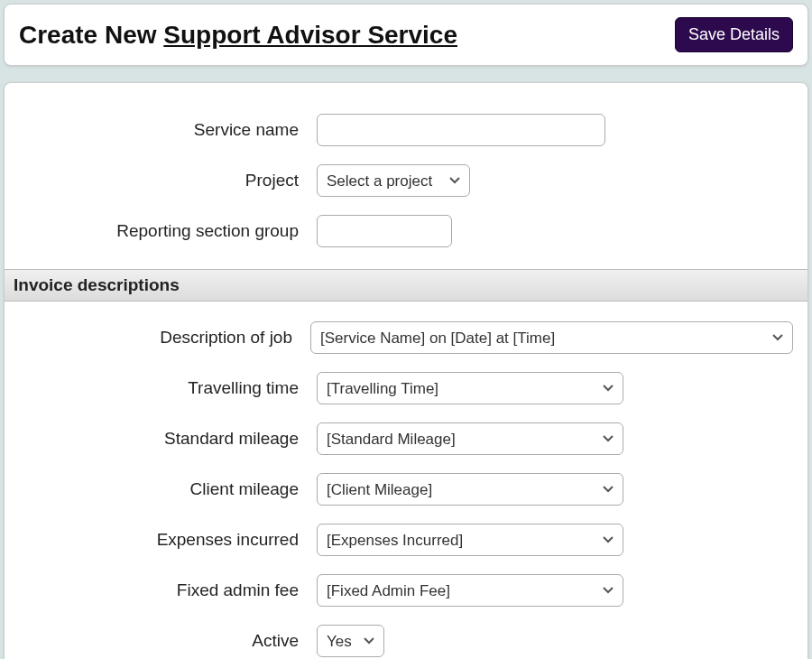 The image size is (812, 659). What do you see at coordinates (555, 181) in the screenshot?
I see `input-col: Select a project` at bounding box center [555, 181].